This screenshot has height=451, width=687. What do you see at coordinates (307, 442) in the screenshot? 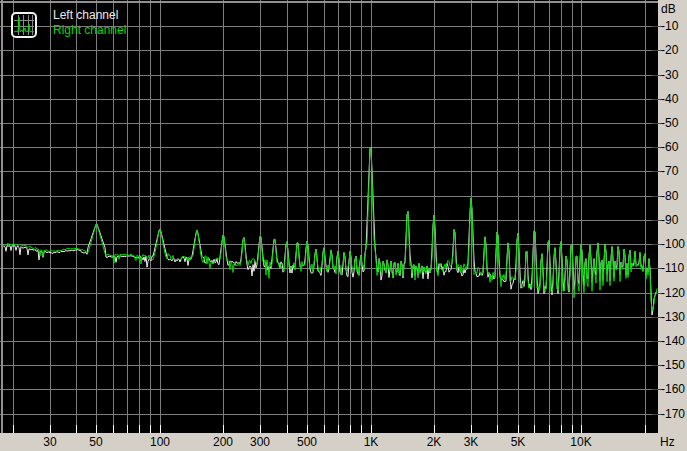
I see `x-tick-label: 500` at bounding box center [307, 442].